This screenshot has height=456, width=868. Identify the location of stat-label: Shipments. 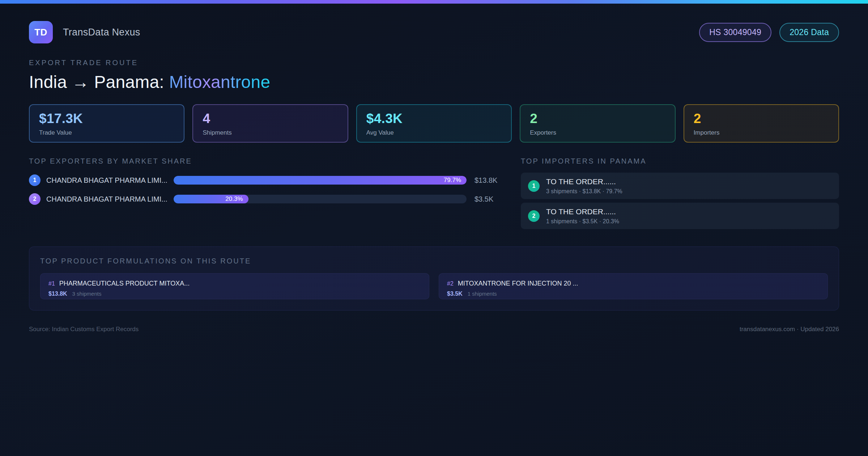
(270, 133).